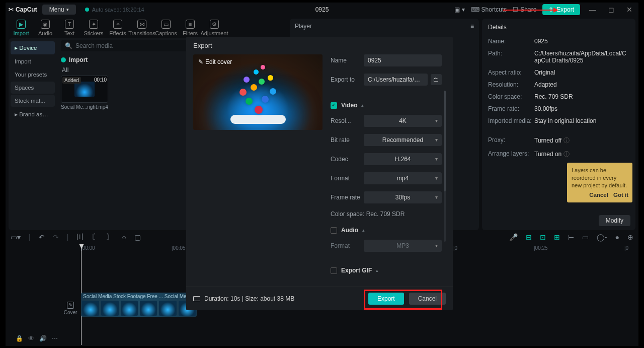 The height and width of the screenshot is (348, 644). I want to click on hint-tooltip: Layers can be reordered in every new pro…, so click(600, 182).